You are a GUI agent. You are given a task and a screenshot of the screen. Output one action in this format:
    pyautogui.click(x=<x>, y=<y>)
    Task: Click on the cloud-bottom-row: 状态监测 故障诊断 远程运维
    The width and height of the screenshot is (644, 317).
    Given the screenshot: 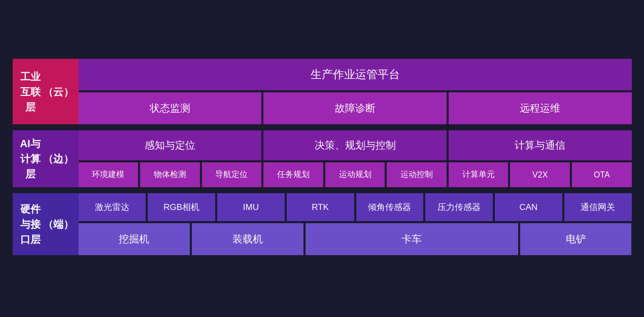 What is the action you would take?
    pyautogui.click(x=355, y=109)
    